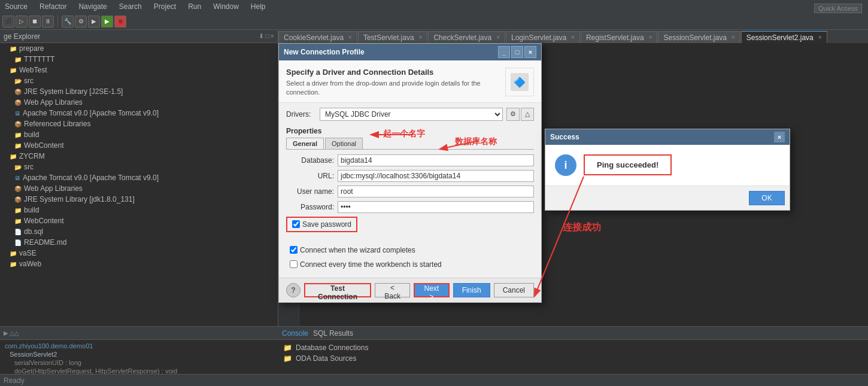 The image size is (868, 386). Describe the element at coordinates (139, 145) in the screenshot. I see `tree-item-webcontent: 📁 WebContent` at that location.